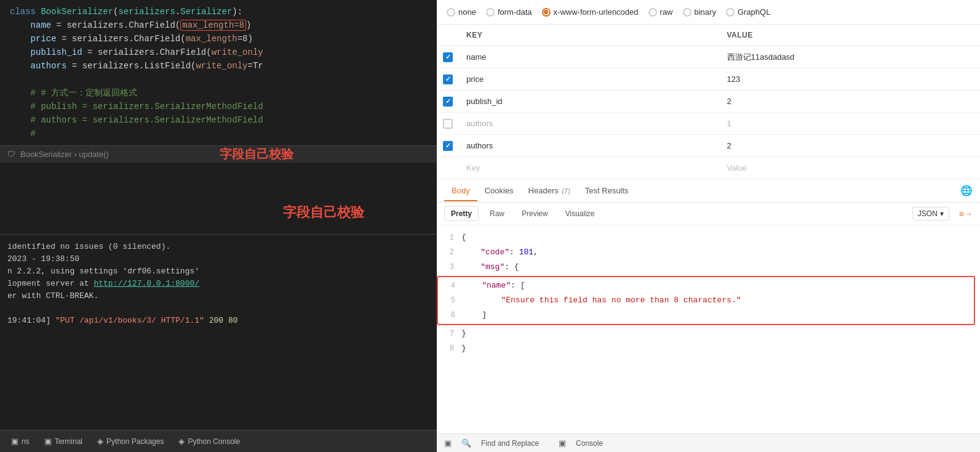  I want to click on terminal-line, so click(218, 309).